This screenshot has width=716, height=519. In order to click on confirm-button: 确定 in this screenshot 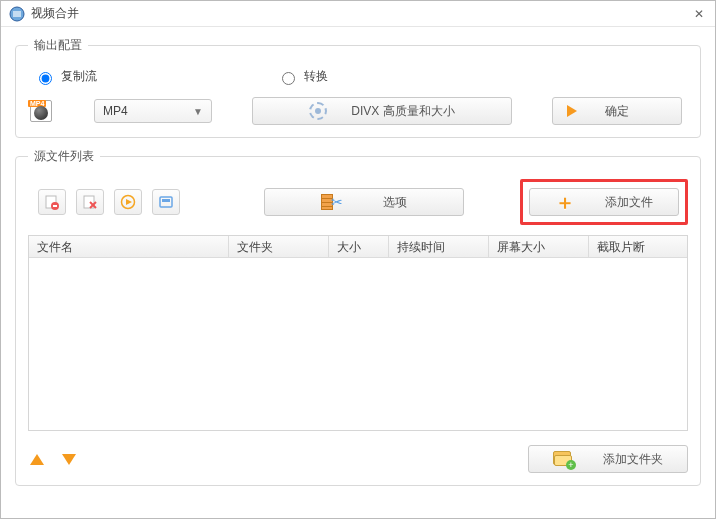, I will do `click(617, 111)`.